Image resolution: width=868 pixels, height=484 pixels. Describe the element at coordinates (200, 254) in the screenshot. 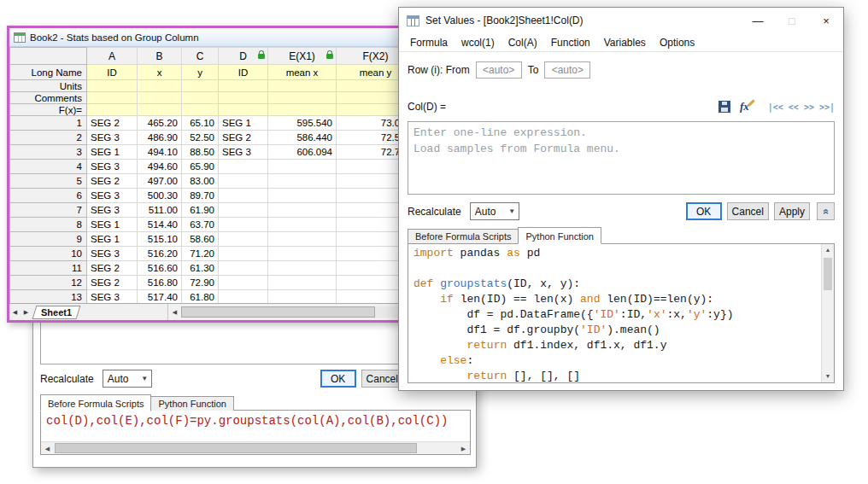

I see `worksheet-cell: 71.20` at that location.